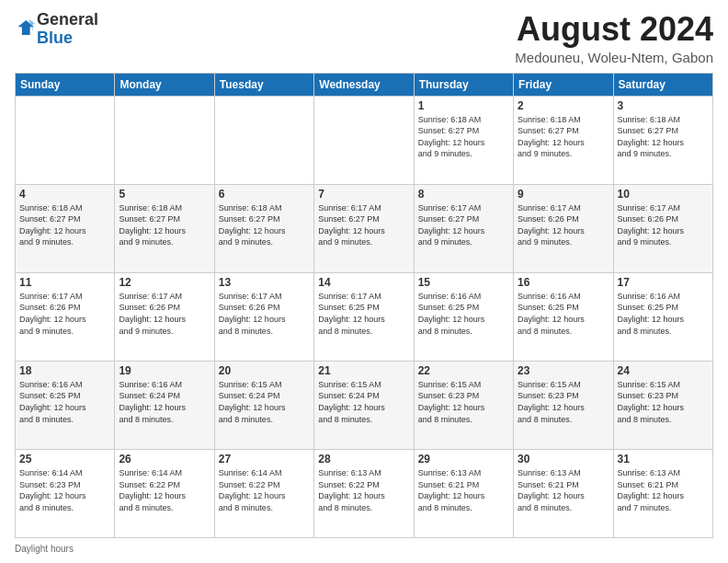 Image resolution: width=728 pixels, height=563 pixels. Describe the element at coordinates (164, 194) in the screenshot. I see `day-number: 5` at that location.